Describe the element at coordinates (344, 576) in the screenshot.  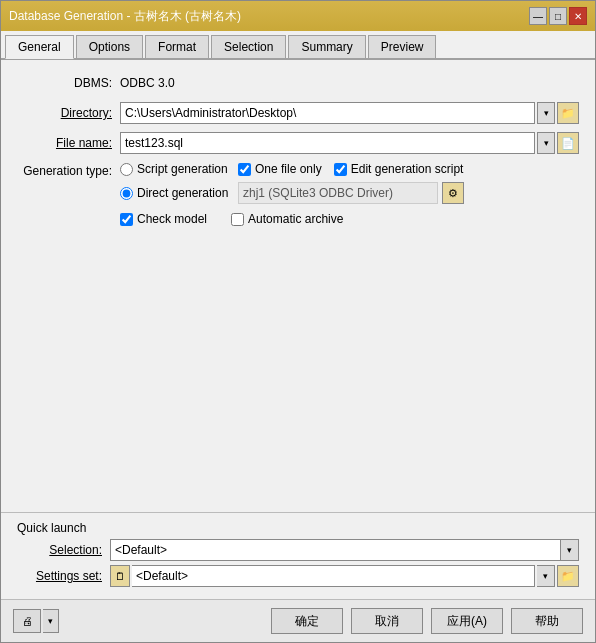
I see `settings-combo: 🗒 ▾ 📁` at that location.